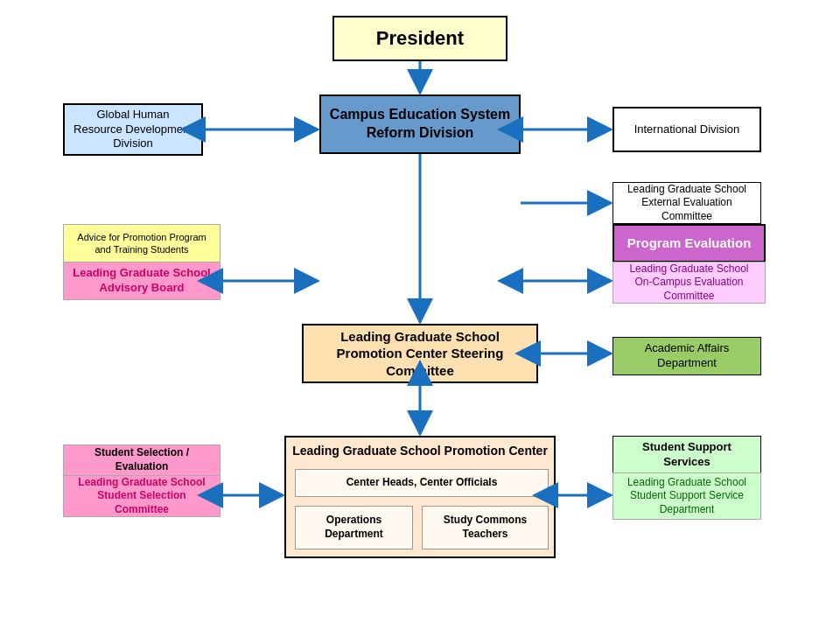  Describe the element at coordinates (354, 527) in the screenshot. I see `operations-label: Operations Department` at that location.